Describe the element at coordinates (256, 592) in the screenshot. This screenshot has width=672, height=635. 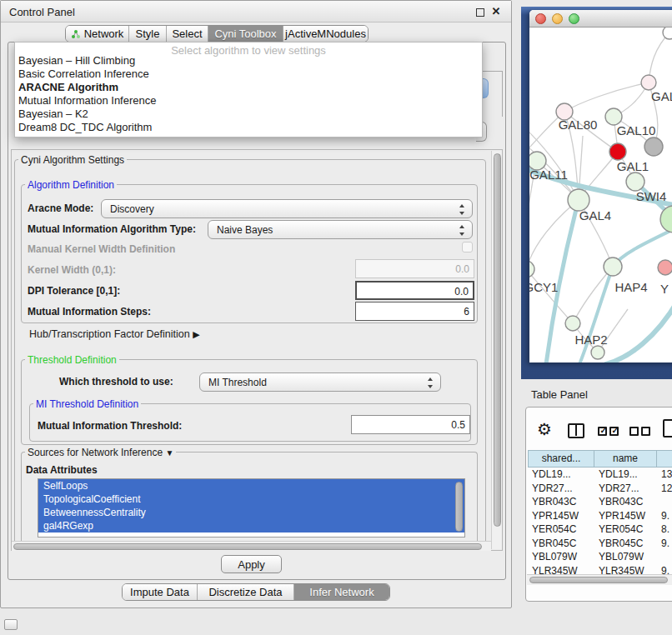
I see `cyni-bottom-tabs: Impute DataDiscretize DataInfer Network` at that location.